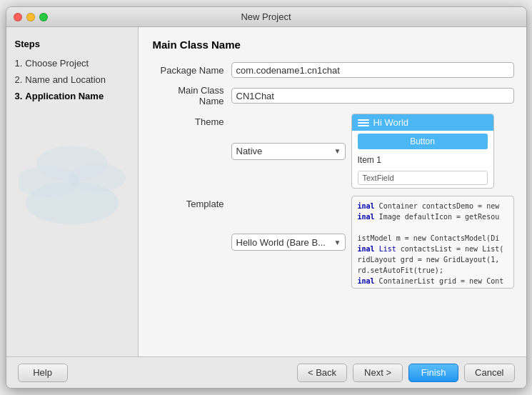  I want to click on minimize-button, so click(31, 17).